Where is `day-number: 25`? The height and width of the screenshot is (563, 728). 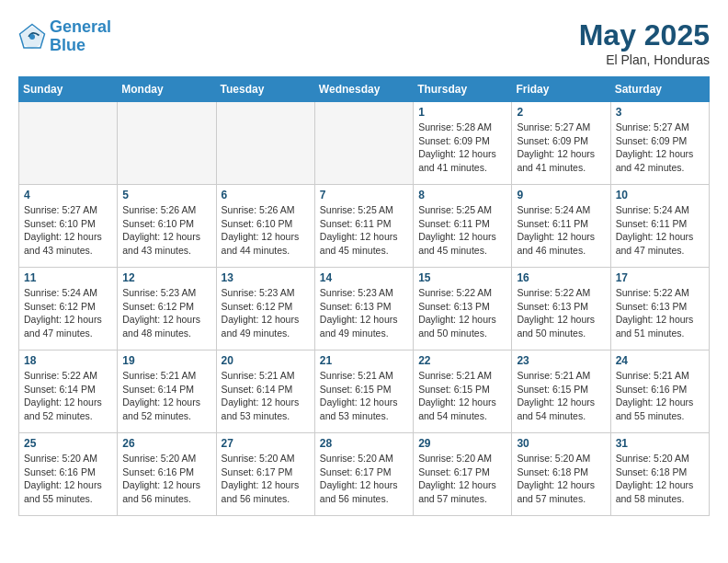 day-number: 25 is located at coordinates (68, 443).